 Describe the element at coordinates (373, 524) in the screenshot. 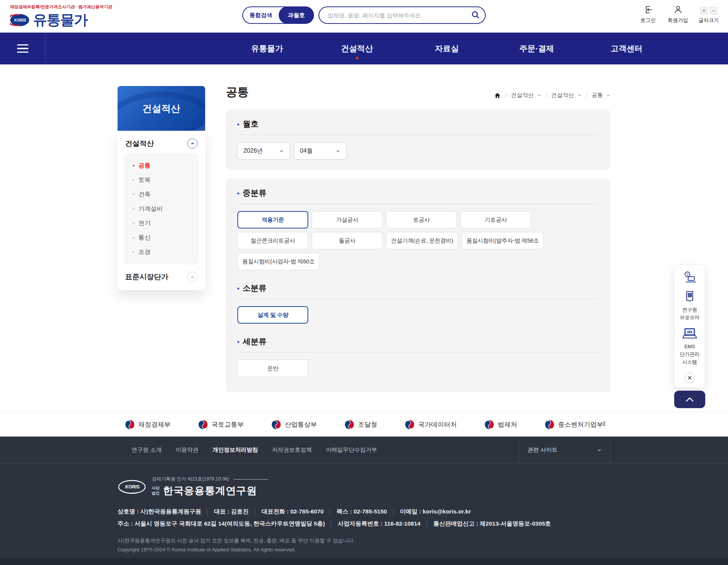

I see `footer-info-item: 사업자등록번호 : 116-82-10814` at that location.